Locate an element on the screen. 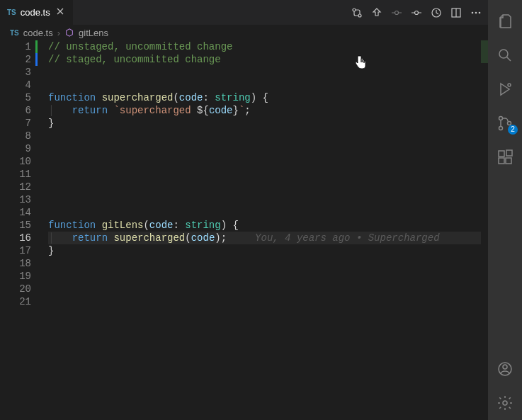 The width and height of the screenshot is (522, 420). toggle-blame-icon is located at coordinates (436, 13).